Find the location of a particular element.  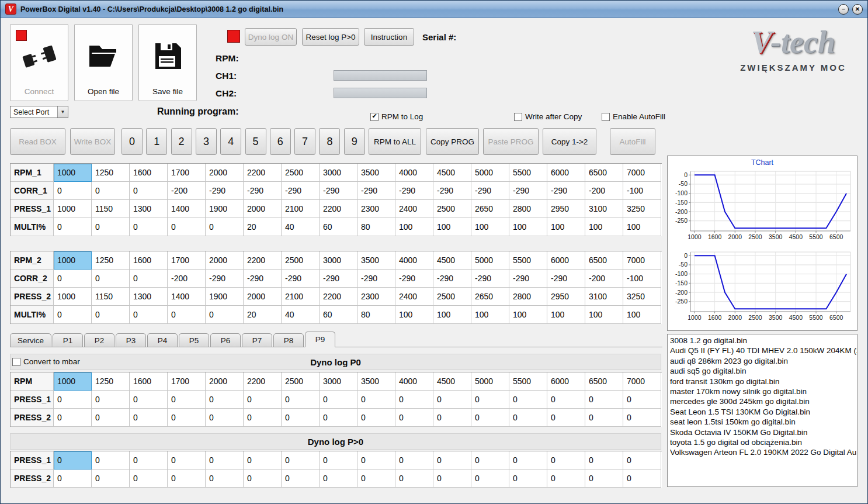

tab-p7: P7 is located at coordinates (257, 340).